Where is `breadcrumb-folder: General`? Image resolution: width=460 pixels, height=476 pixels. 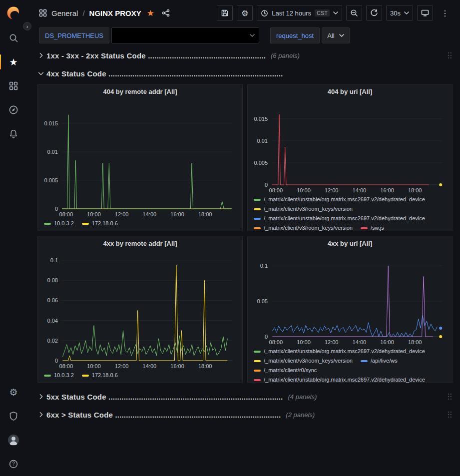 breadcrumb-folder: General is located at coordinates (65, 13).